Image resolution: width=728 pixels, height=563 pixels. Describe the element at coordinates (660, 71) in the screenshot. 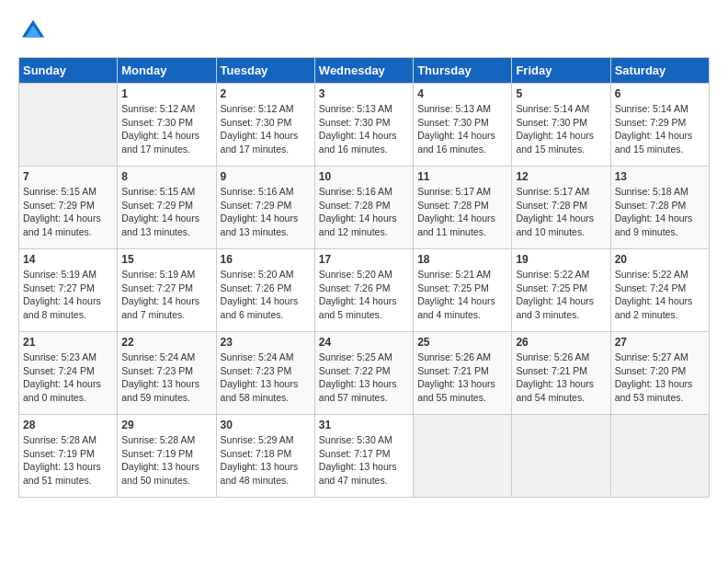

I see `col-header-saturday: Saturday` at that location.